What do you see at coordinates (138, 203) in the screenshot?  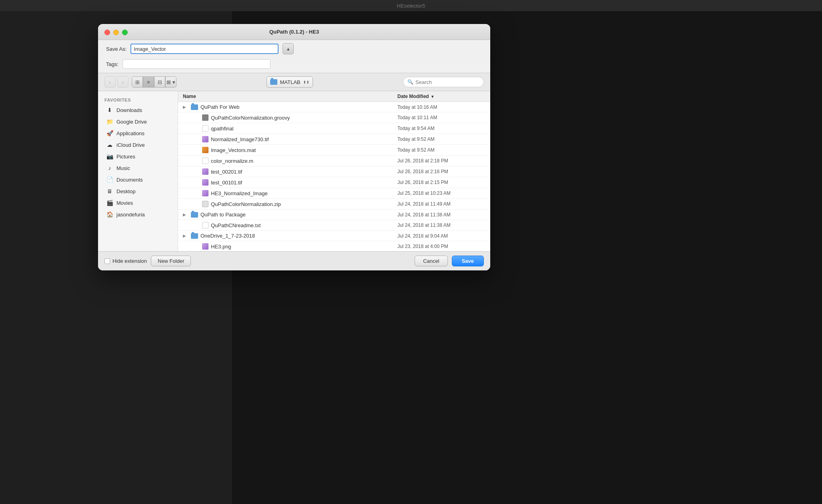 I see `sidebar-item-movies: 🎬 Movies` at bounding box center [138, 203].